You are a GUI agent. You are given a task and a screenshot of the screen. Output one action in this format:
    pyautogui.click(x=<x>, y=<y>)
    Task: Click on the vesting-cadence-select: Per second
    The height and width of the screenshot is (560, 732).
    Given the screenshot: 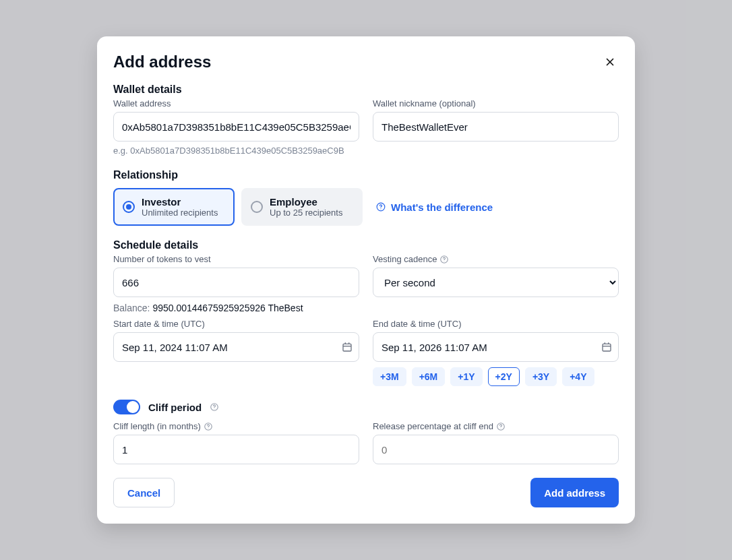 What is the action you would take?
    pyautogui.click(x=496, y=282)
    